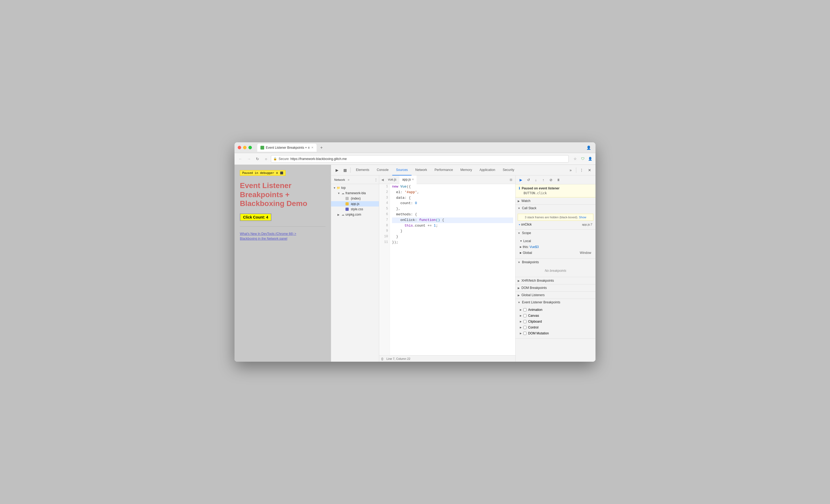  Describe the element at coordinates (590, 159) in the screenshot. I see `user-icon: 👤` at that location.